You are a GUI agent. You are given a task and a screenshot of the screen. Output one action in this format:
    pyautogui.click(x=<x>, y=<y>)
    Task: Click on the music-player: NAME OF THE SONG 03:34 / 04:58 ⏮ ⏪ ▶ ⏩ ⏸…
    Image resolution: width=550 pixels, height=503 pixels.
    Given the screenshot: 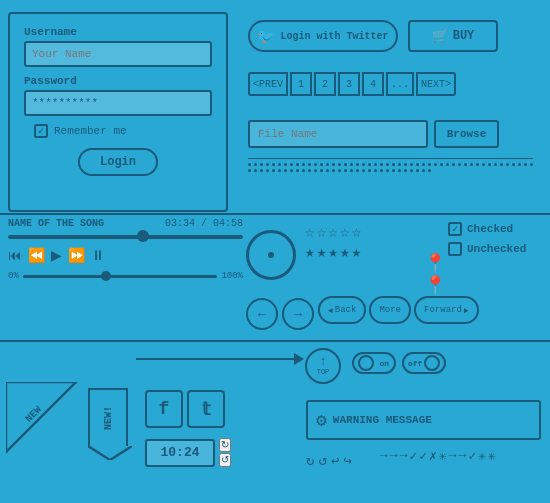 What is the action you would take?
    pyautogui.click(x=126, y=250)
    